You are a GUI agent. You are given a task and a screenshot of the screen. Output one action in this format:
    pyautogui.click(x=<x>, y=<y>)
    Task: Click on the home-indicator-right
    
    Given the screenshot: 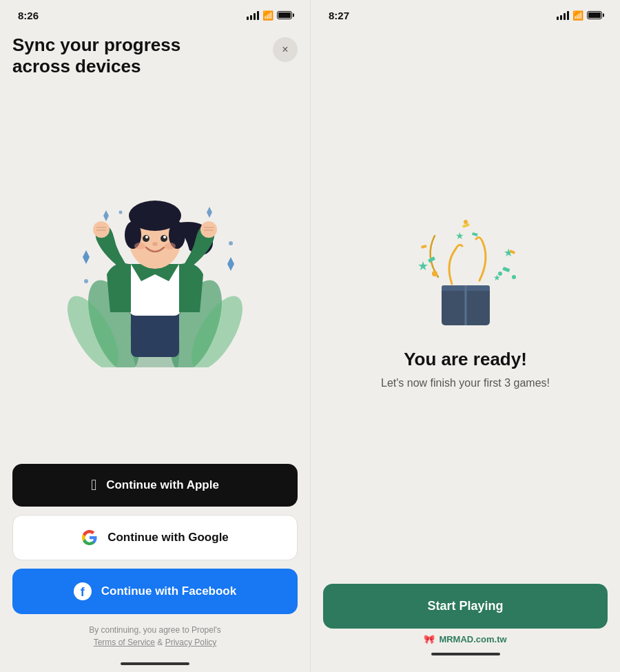 What is the action you would take?
    pyautogui.click(x=466, y=654)
    